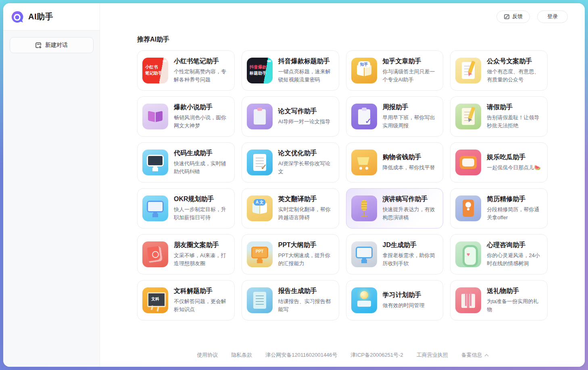 The width and height of the screenshot is (588, 370). Describe the element at coordinates (468, 300) in the screenshot. I see `gift-shape-icon` at that location.